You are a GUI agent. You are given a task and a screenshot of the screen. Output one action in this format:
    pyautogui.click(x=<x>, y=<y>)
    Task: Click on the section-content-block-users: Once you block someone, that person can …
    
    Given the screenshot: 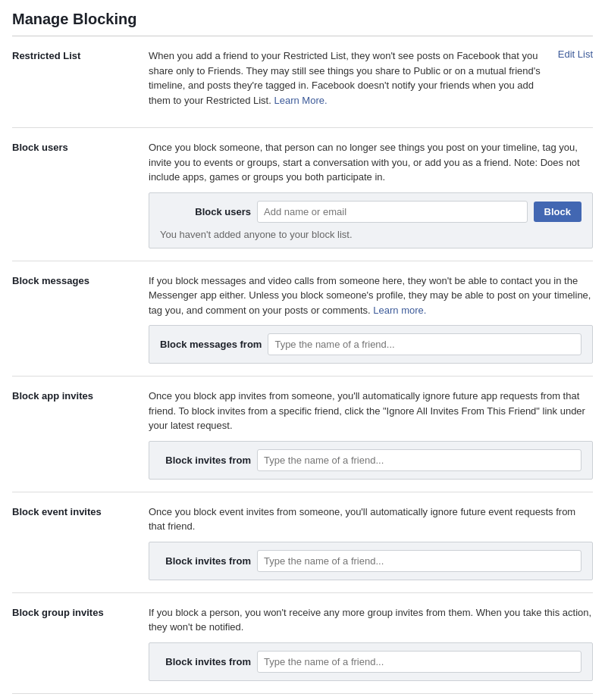 What is the action you would take?
    pyautogui.click(x=363, y=194)
    